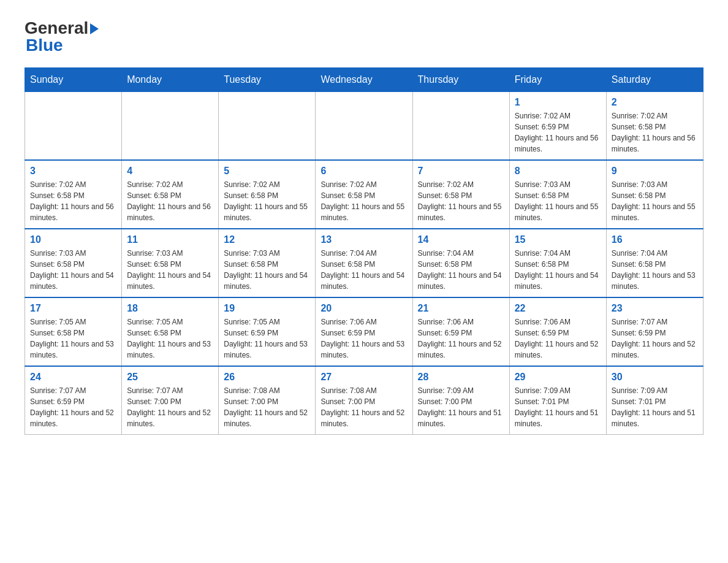 This screenshot has width=728, height=563. Describe the element at coordinates (267, 308) in the screenshot. I see `day-number: 19` at that location.